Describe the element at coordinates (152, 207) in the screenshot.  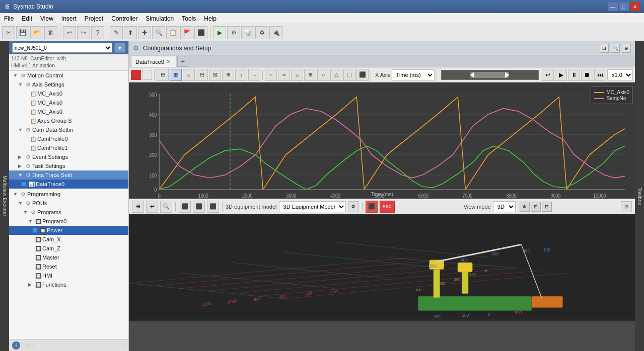
I see `lower-pan-button: ↩` at that location.